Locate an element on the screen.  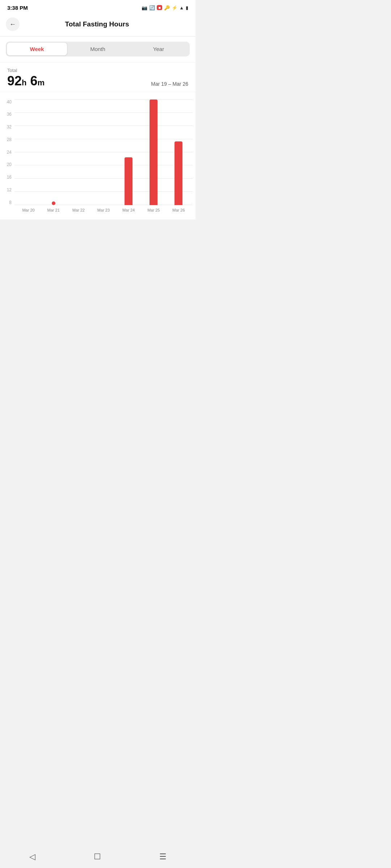
status-bar: 3:38 PM 📷 🔄 ■ 🔑 ⚡ ▲ ▮ is located at coordinates (98, 7).